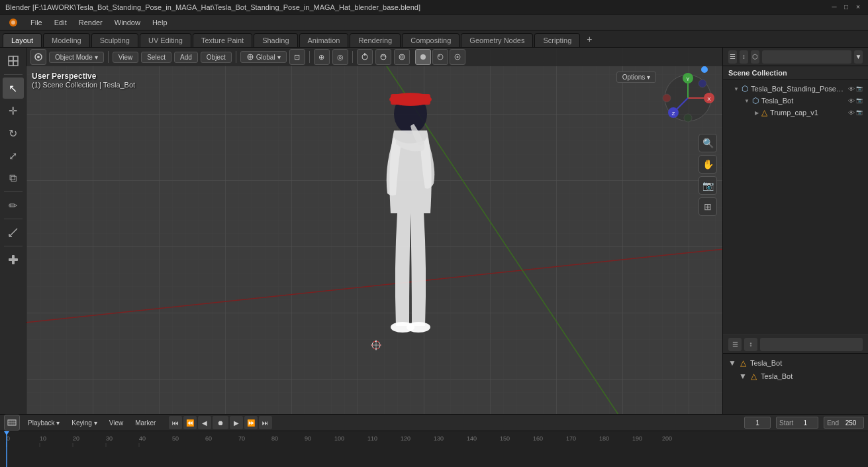 The image size is (868, 467). What do you see at coordinates (851, 113) in the screenshot?
I see `visibility-icon-3: 👁` at bounding box center [851, 113].